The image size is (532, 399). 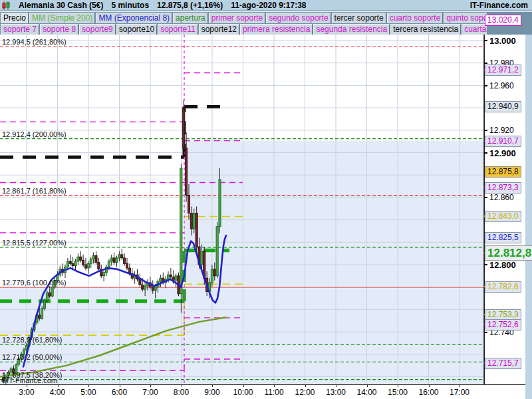 I want to click on price-box-12-873-3: 12.873,3, so click(x=503, y=188).